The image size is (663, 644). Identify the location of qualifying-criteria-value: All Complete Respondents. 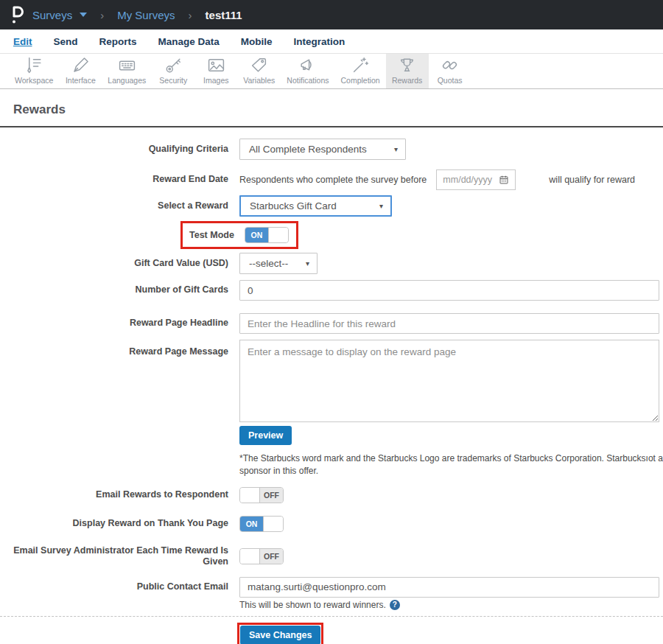
(308, 149).